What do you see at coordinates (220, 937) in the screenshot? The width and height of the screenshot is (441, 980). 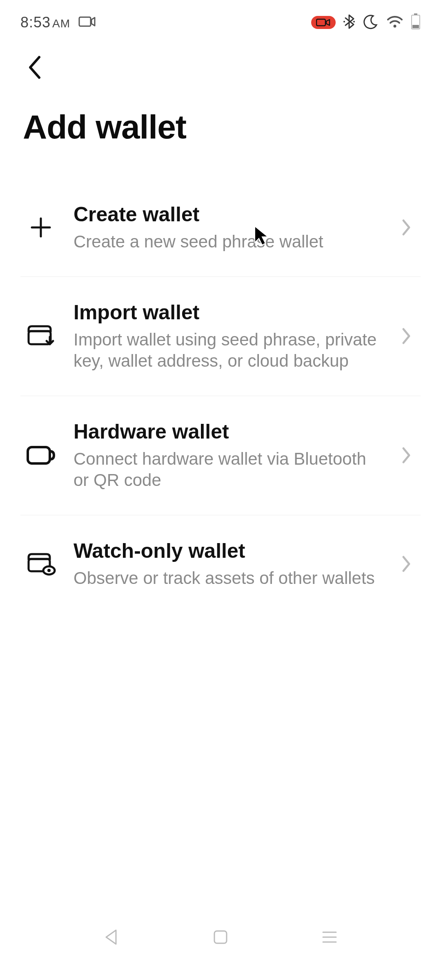 I see `nav-home-button` at bounding box center [220, 937].